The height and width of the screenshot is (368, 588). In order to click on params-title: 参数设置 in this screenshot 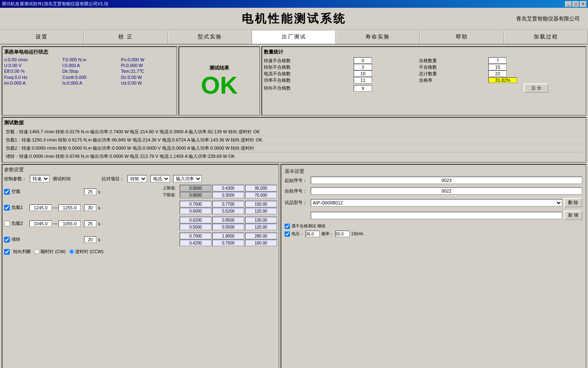, I will do `click(140, 170)`.